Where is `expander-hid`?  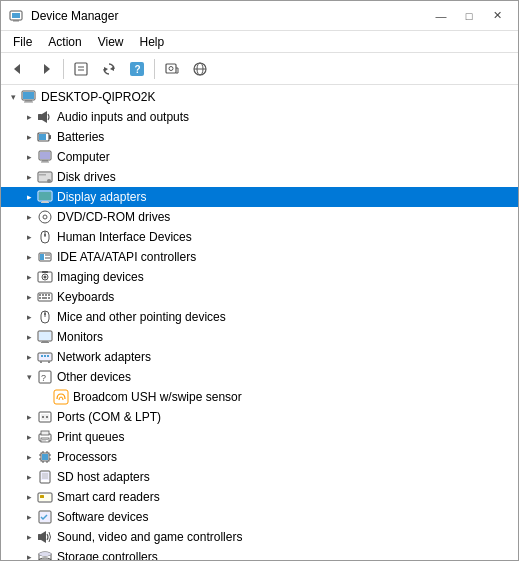 expander-hid is located at coordinates (29, 237).